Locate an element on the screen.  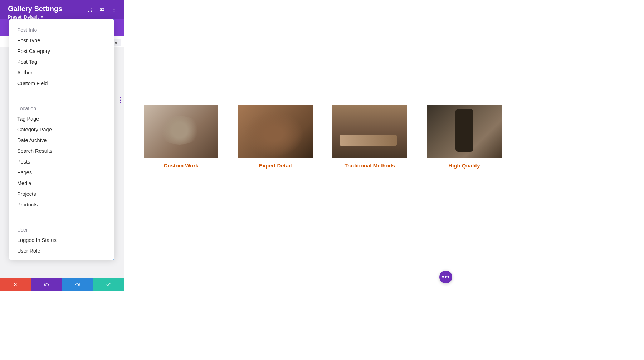
dropdown-item-category-page: Category Page is located at coordinates (62, 130).